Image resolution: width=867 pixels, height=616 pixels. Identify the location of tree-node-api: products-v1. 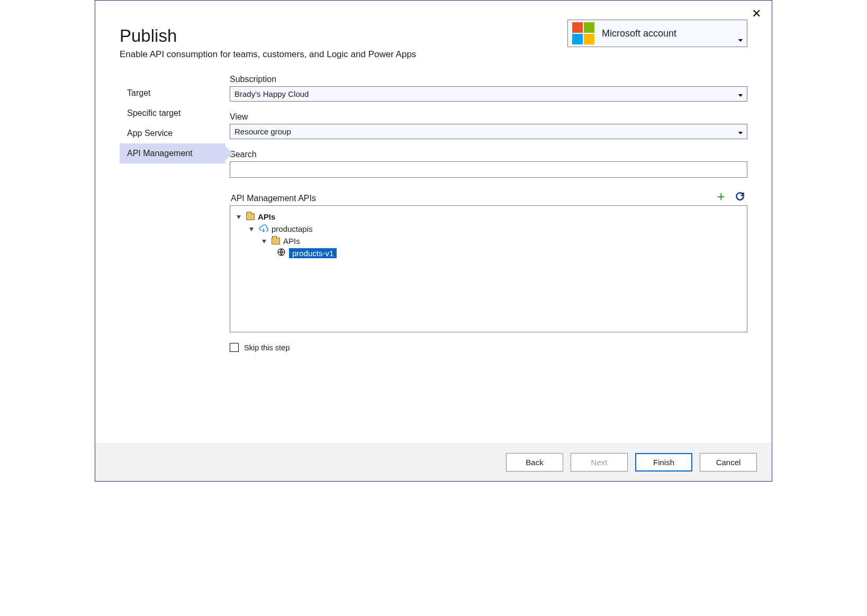
(489, 253).